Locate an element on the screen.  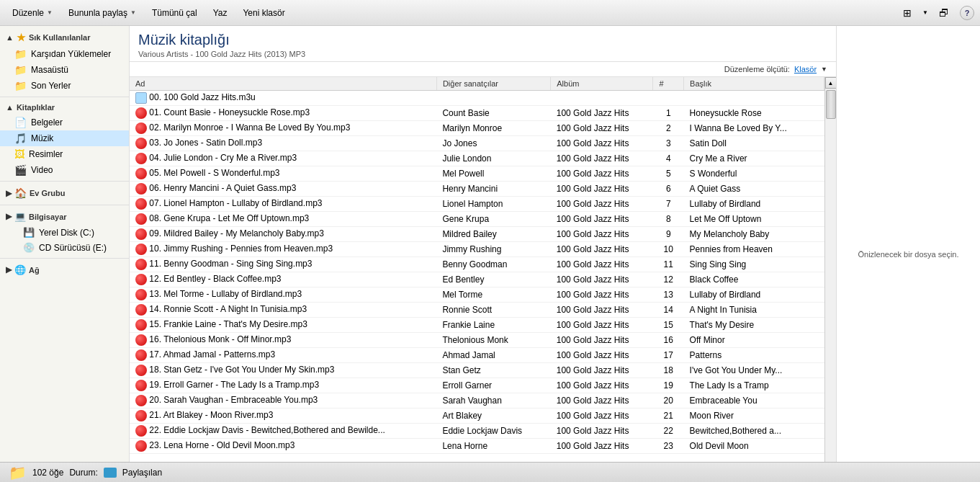
cell-name: 04. Julie London - Cry Me a River.mp3 is located at coordinates (283, 159).